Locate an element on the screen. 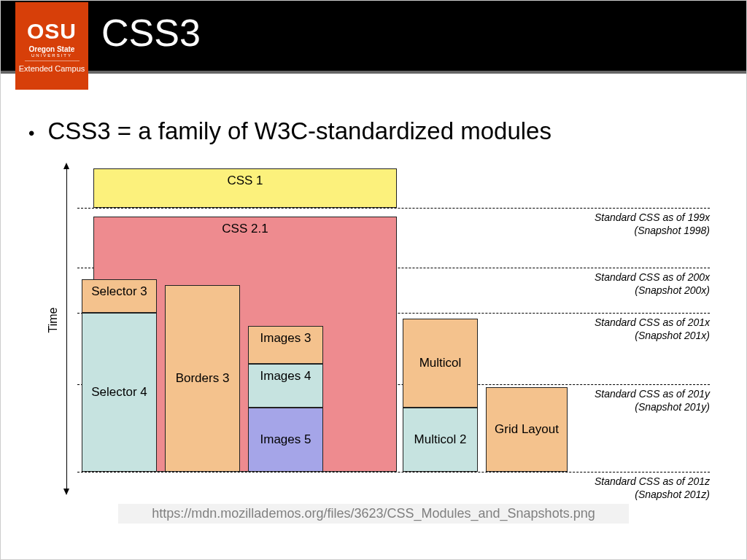 Image resolution: width=747 pixels, height=560 pixels. block-selector3: Selector 3 is located at coordinates (120, 296).